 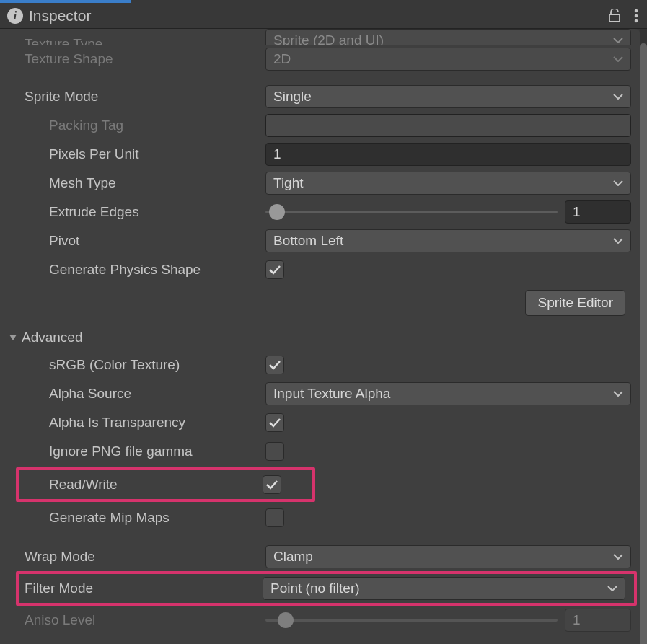 I want to click on ignore-png-gamma-row: Ignore PNG file gamma, so click(x=320, y=451).